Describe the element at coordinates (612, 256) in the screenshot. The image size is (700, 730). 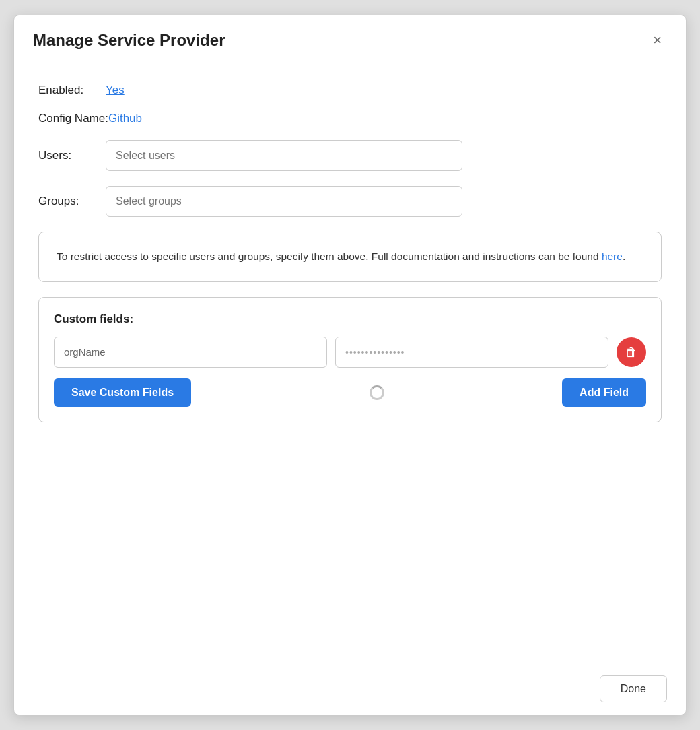
I see `info-box-link: here` at that location.